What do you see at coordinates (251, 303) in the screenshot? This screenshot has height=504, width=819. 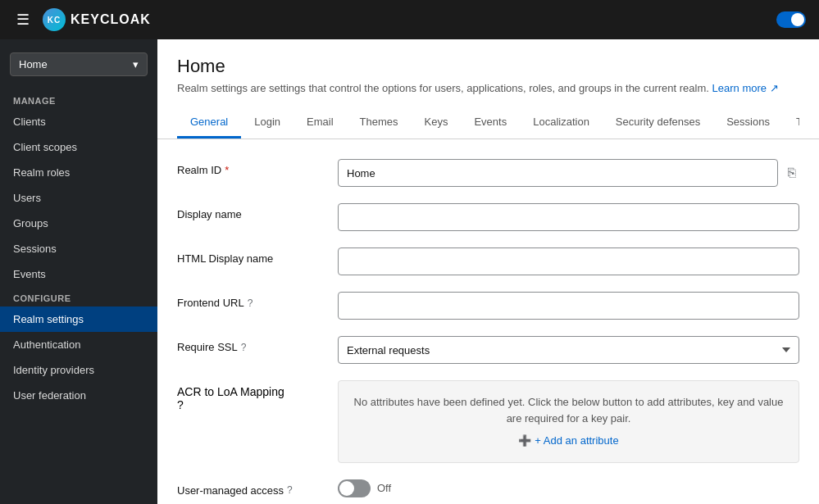 I see `frontend-url-help-icon: ?` at bounding box center [251, 303].